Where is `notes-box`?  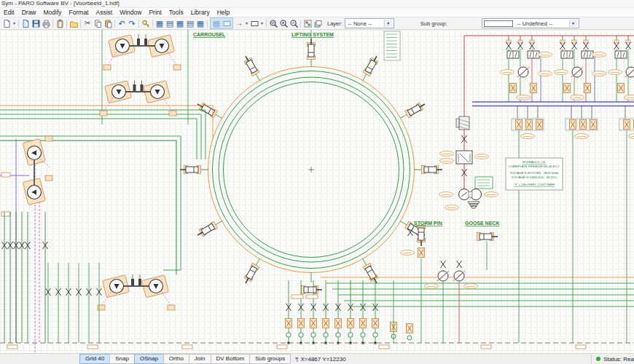 notes-box is located at coordinates (392, 46).